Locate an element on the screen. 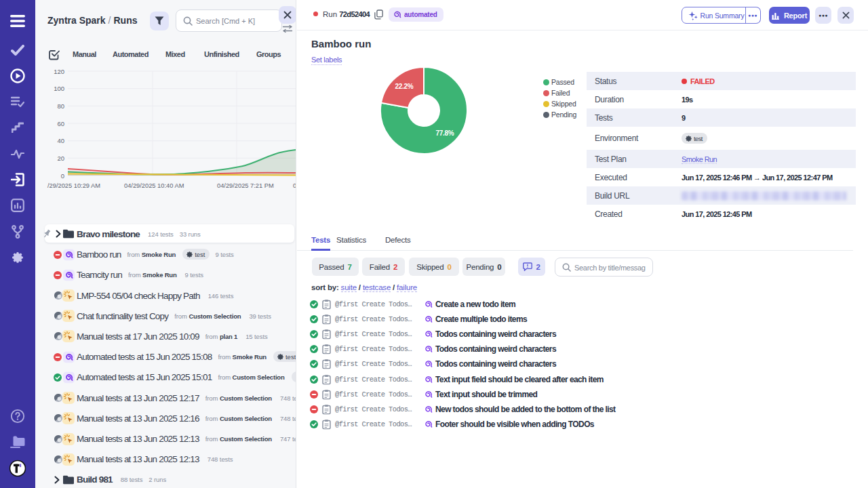  svg-text: 60 is located at coordinates (61, 123).